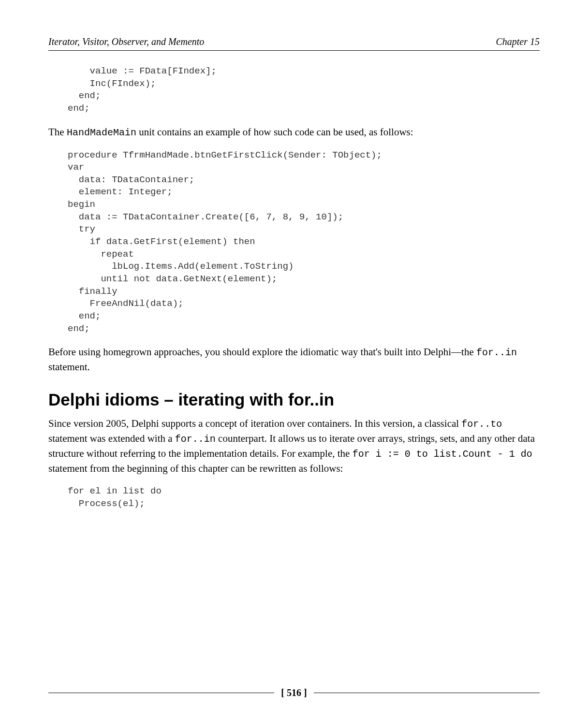 This screenshot has height=725, width=588. What do you see at coordinates (69, 367) in the screenshot?
I see `para2-post: statement.` at bounding box center [69, 367].